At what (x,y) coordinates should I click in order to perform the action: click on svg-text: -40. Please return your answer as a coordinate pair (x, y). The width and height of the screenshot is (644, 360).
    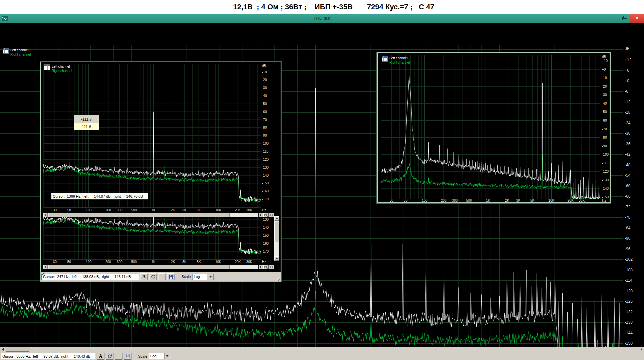
    Looking at the image, I should click on (605, 103).